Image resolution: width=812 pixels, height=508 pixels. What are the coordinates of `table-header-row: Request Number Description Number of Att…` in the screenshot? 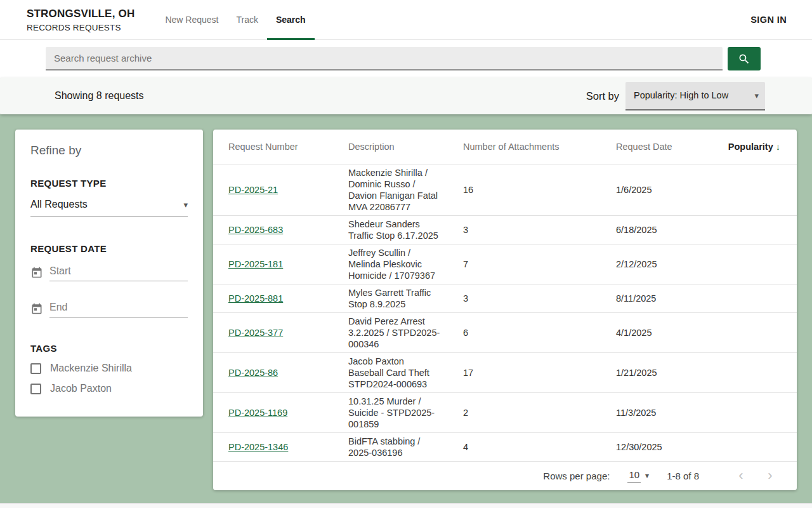 It's located at (505, 147).